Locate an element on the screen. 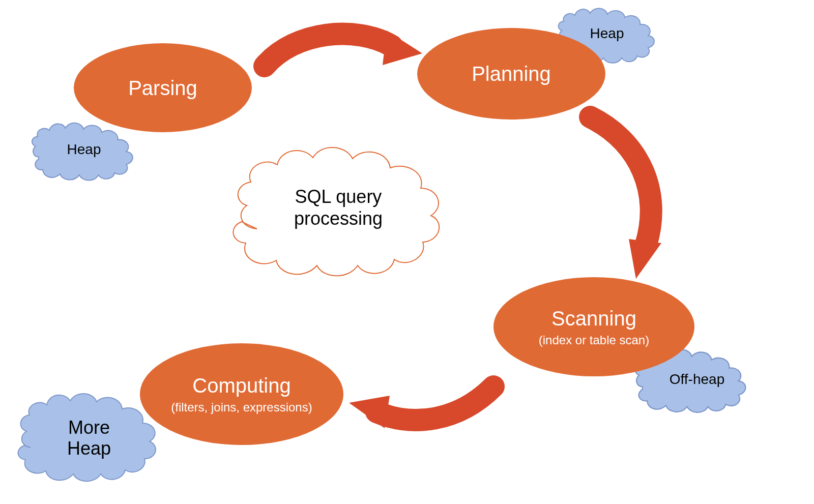 This screenshot has height=504, width=814. arrow-scanning-to-computing is located at coordinates (421, 407).